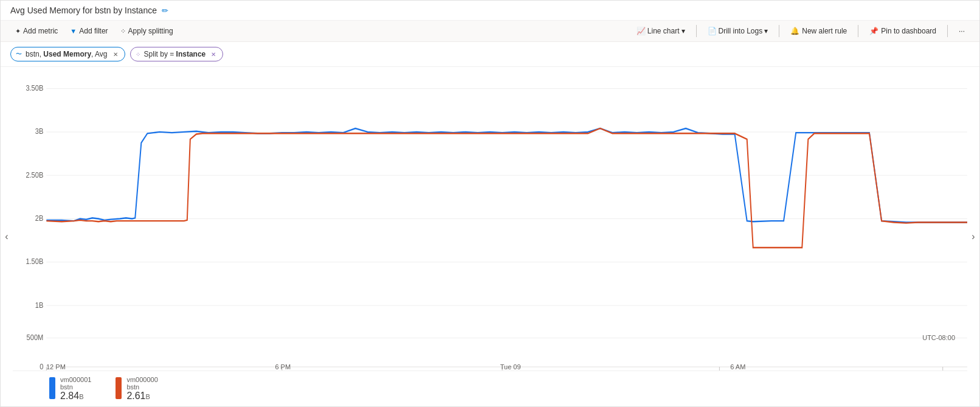  Describe the element at coordinates (136, 389) in the screenshot. I see `legend-item-1: vm000000 bstn 2.61B` at that location.